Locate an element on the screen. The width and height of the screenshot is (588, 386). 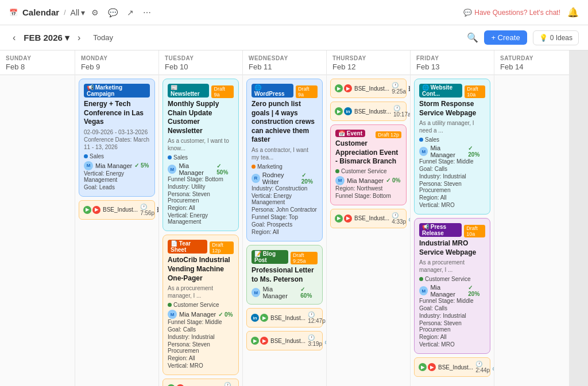
list-item: ▶ ▶ BSE_Indust... 🕐 1:39p is located at coordinates (201, 382).